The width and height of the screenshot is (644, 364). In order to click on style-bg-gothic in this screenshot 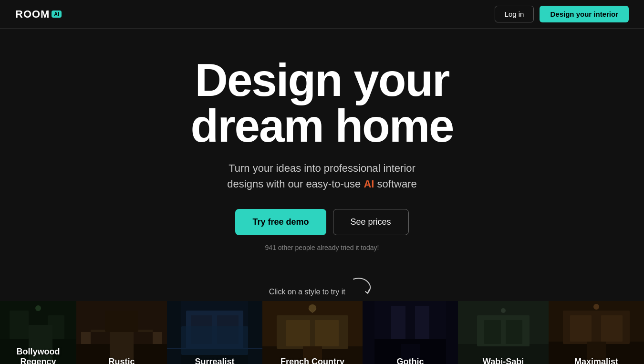, I will do `click(410, 333)`.